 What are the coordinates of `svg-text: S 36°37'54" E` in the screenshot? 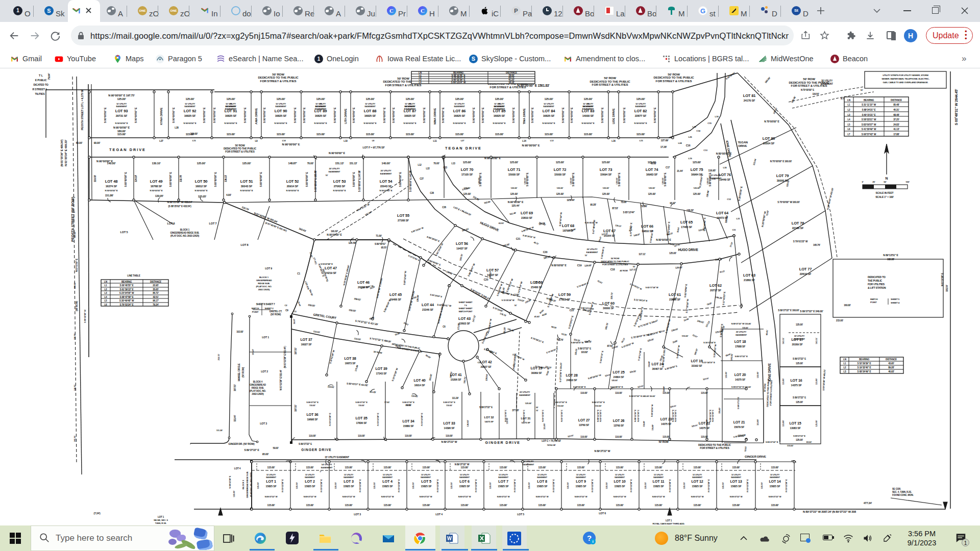 It's located at (709, 343).